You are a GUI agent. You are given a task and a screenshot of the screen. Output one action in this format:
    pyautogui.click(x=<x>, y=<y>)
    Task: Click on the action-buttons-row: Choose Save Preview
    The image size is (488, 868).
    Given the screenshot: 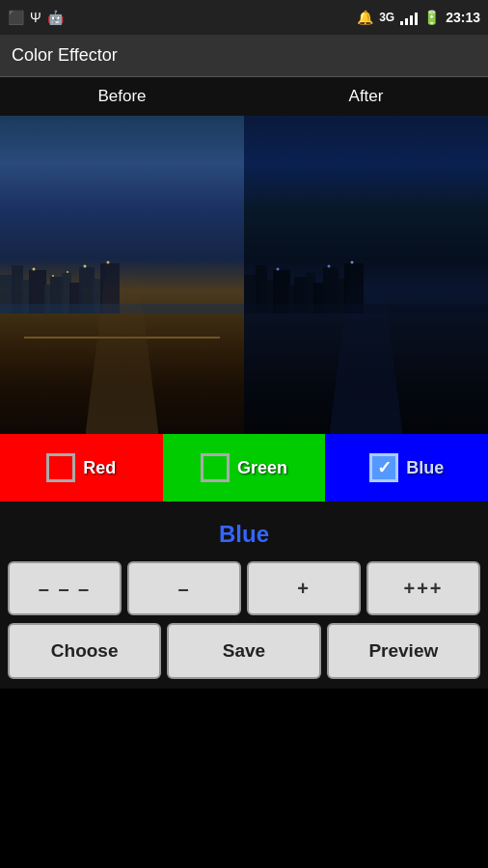 What is the action you would take?
    pyautogui.click(x=244, y=651)
    